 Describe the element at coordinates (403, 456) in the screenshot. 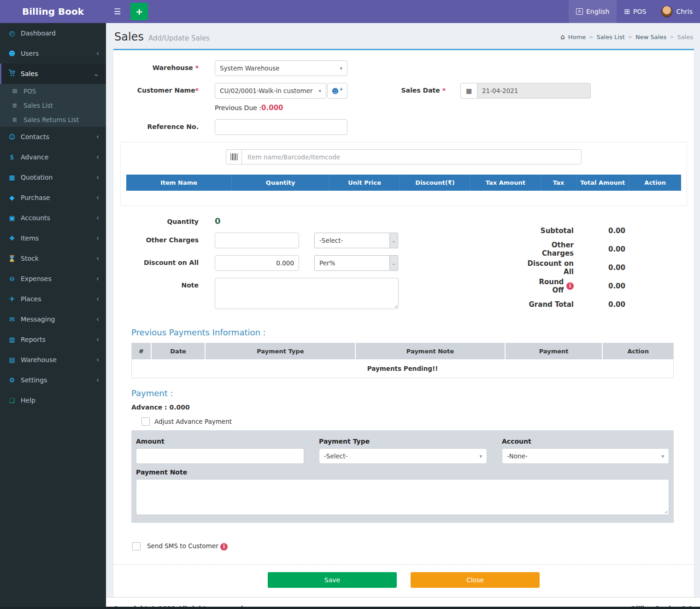

I see `payment-type-select: -Select- ▾` at that location.